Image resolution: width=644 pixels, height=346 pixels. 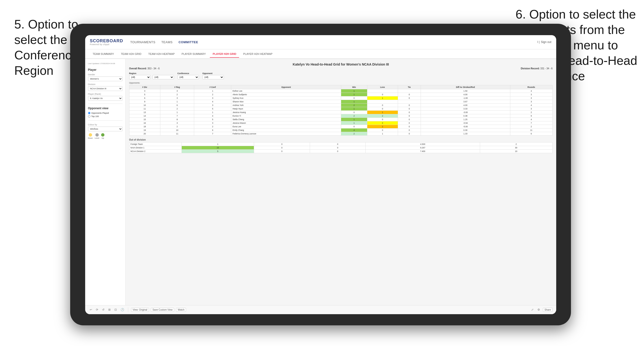 I want to click on top-nav: SCOREBOARD Powered by clippd TOURNAMENTS…, so click(x=321, y=42).